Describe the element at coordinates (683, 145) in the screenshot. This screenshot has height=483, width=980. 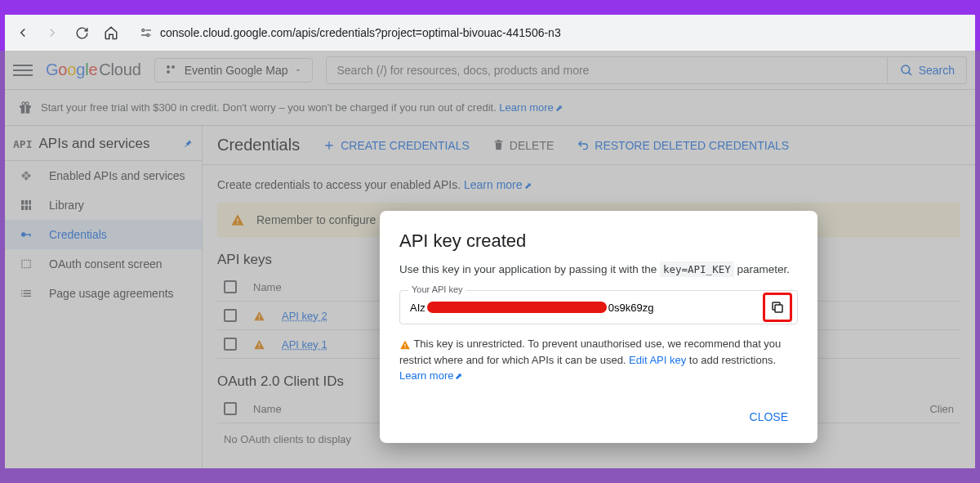
I see `restore-button: RESTORE DELETED CREDENTIALS` at that location.